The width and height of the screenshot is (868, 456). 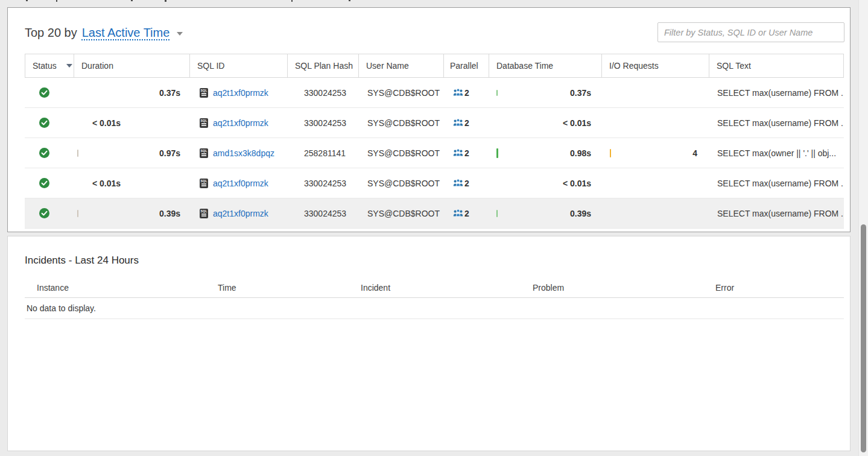 What do you see at coordinates (434, 93) in the screenshot?
I see `table-row: 0.37s SQL aq2t1xf0prmzk 330024253 SYS@CD…` at bounding box center [434, 93].